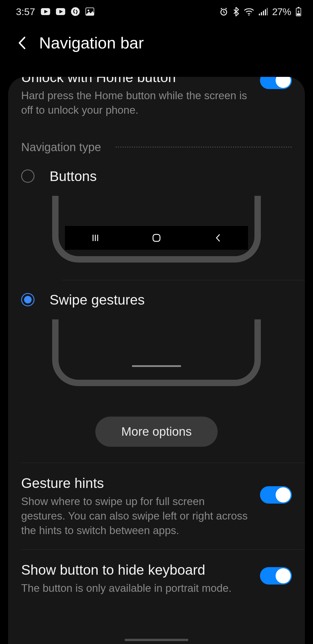  What do you see at coordinates (156, 12) in the screenshot?
I see `status-bar: 3:57 27%` at bounding box center [156, 12].